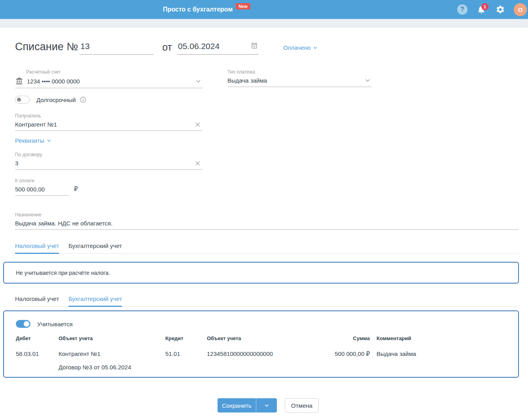  What do you see at coordinates (19, 81) in the screenshot?
I see `bank-icon` at bounding box center [19, 81].